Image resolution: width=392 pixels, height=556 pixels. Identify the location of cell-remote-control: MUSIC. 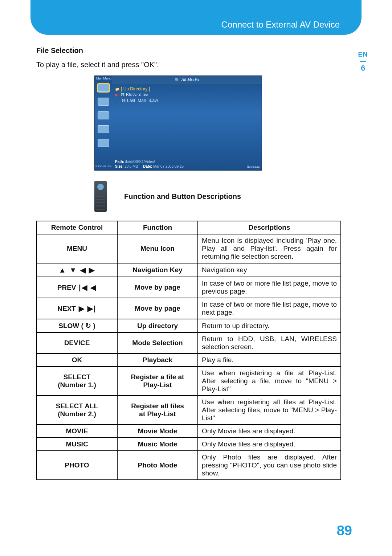
(77, 444).